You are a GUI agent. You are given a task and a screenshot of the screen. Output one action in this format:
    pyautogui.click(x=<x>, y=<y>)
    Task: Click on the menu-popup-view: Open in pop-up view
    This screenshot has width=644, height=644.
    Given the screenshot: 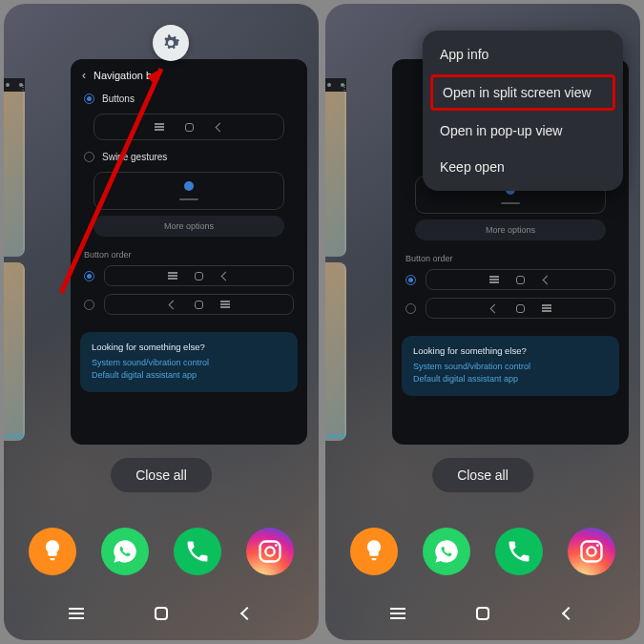 What is the action you would take?
    pyautogui.click(x=523, y=131)
    